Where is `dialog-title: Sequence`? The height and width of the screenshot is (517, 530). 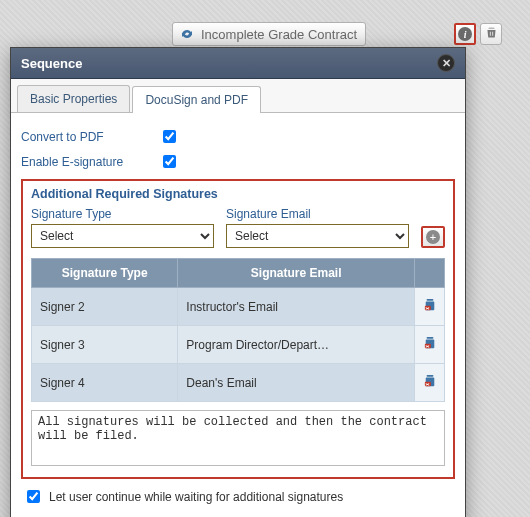
dialog-title: Sequence is located at coordinates (52, 64).